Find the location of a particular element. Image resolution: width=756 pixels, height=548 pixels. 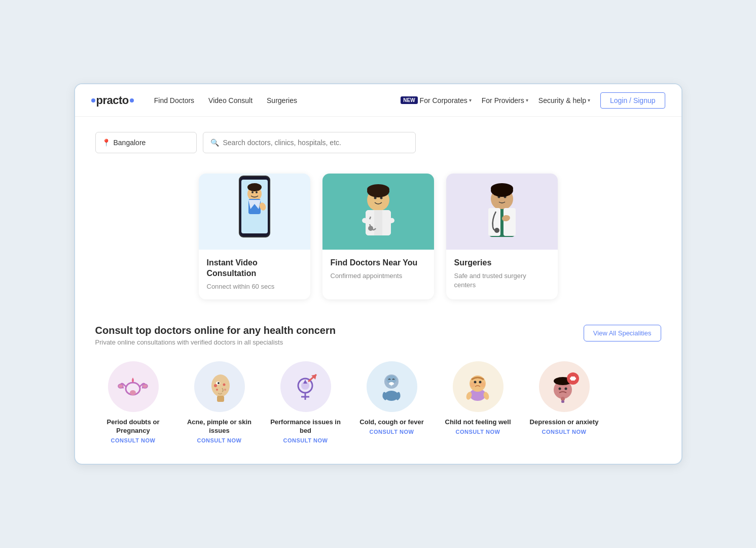

nav-find-doctors: Find Doctors is located at coordinates (174, 100).